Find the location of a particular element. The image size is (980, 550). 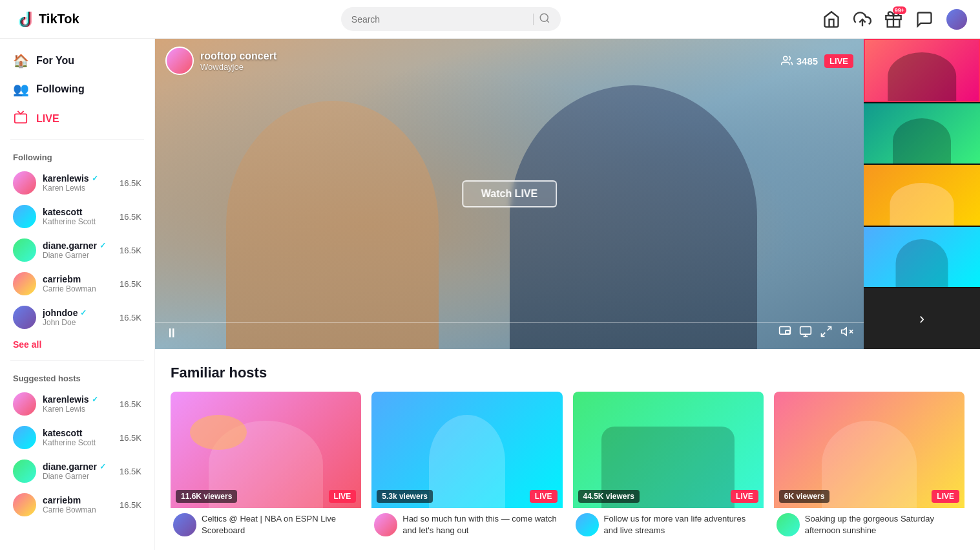

watch-live-button: Watch LIVE is located at coordinates (509, 194).